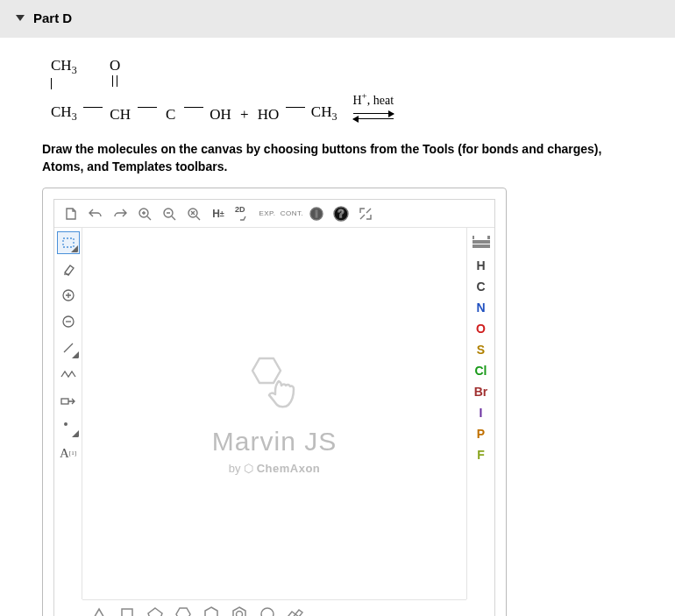  Describe the element at coordinates (481, 413) in the screenshot. I see `atom-i-button: I` at that location.